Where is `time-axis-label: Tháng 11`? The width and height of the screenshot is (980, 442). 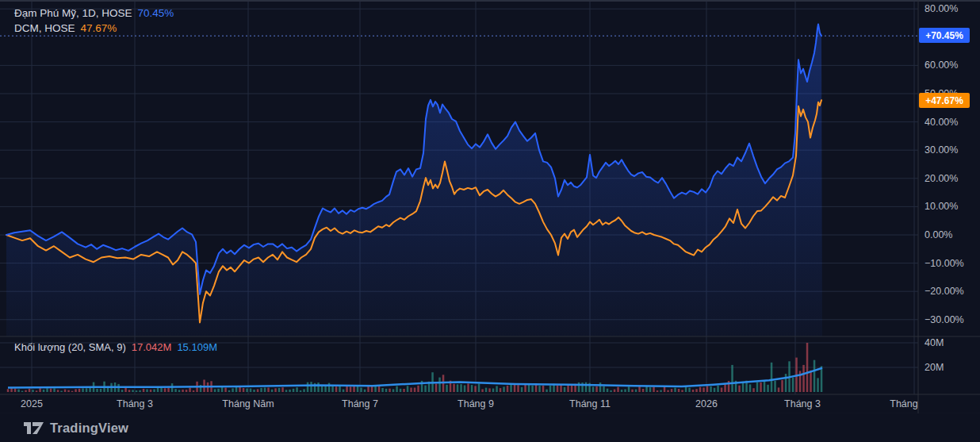 time-axis-label: Tháng 11 is located at coordinates (590, 404).